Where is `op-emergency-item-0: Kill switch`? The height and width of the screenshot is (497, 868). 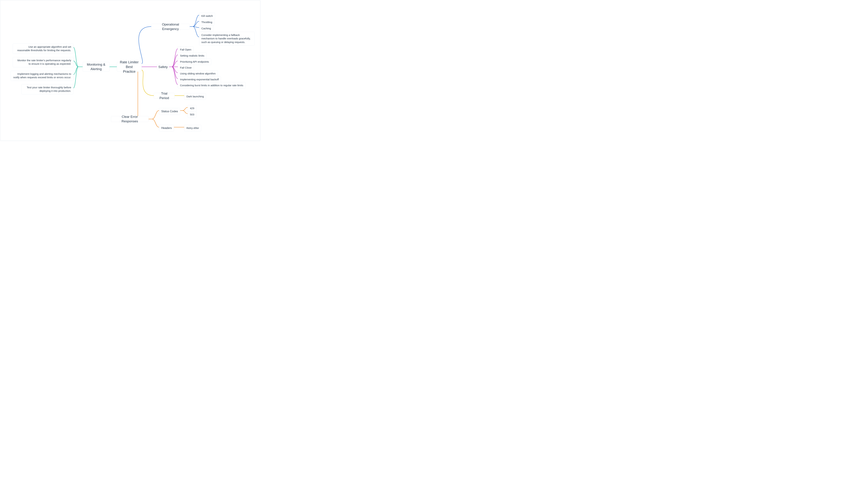 op-emergency-item-0: Kill switch is located at coordinates (207, 16).